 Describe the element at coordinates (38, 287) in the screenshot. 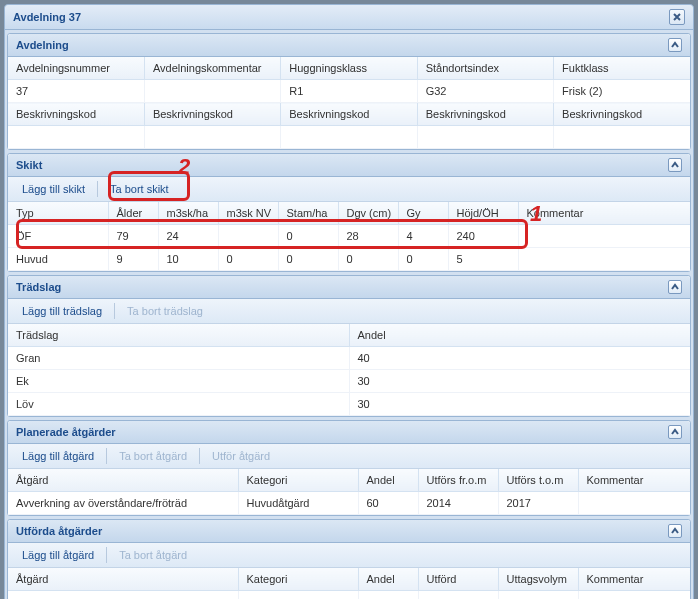

I see `panel-title: Trädslag` at that location.